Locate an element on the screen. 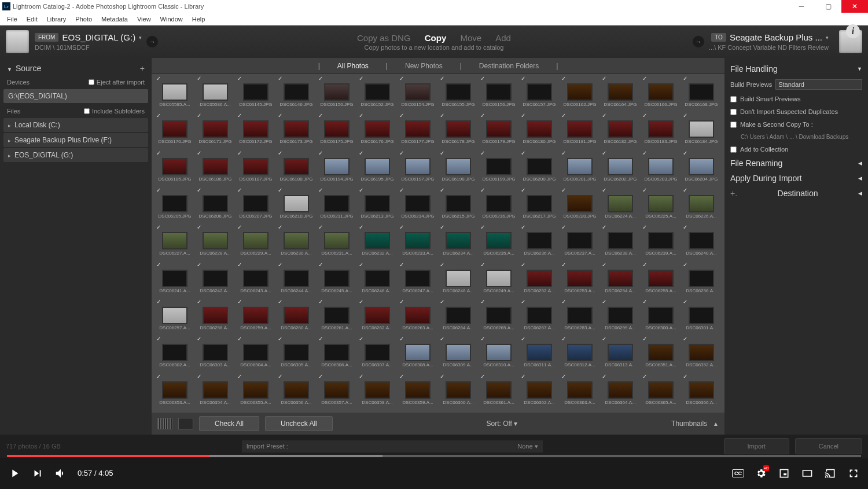  thumbnail-cell: ✓DSC06229.A... is located at coordinates (256, 243).